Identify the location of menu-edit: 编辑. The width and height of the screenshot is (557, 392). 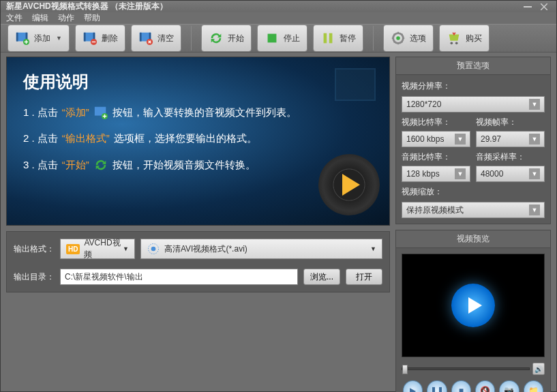
(40, 18).